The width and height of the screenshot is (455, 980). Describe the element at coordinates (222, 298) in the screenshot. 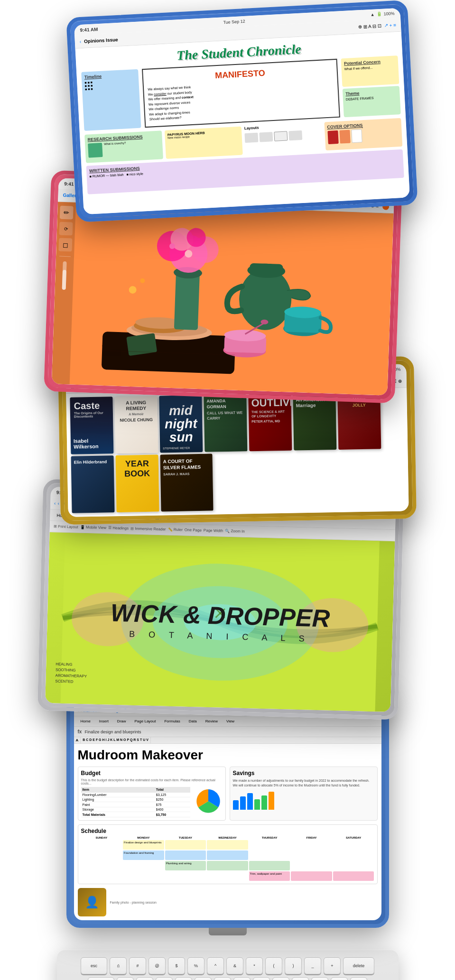

I see `illustration-canvas: ✏ ⟳ ◻` at that location.